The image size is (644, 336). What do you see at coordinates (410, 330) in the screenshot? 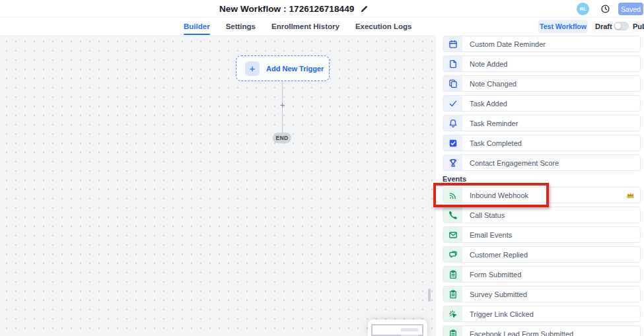
I see `minimap-bar` at bounding box center [410, 330].